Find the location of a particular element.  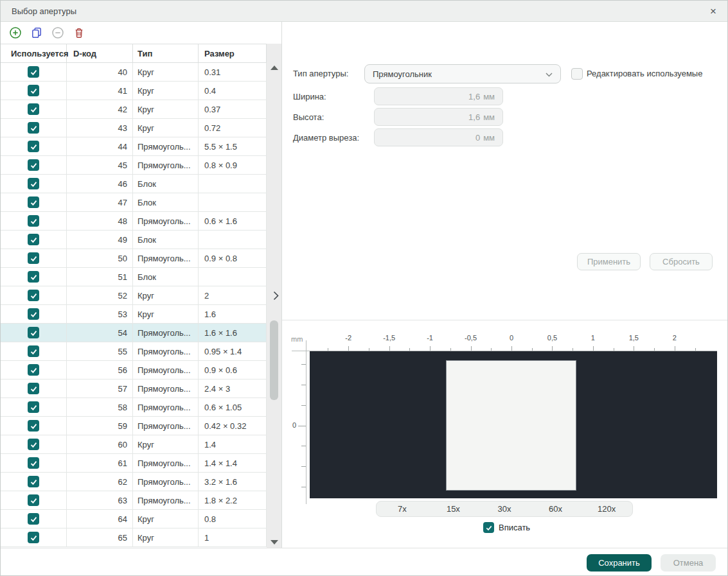

table-row: 55Прямоуголь...0.95 × 1.4 is located at coordinates (134, 352).